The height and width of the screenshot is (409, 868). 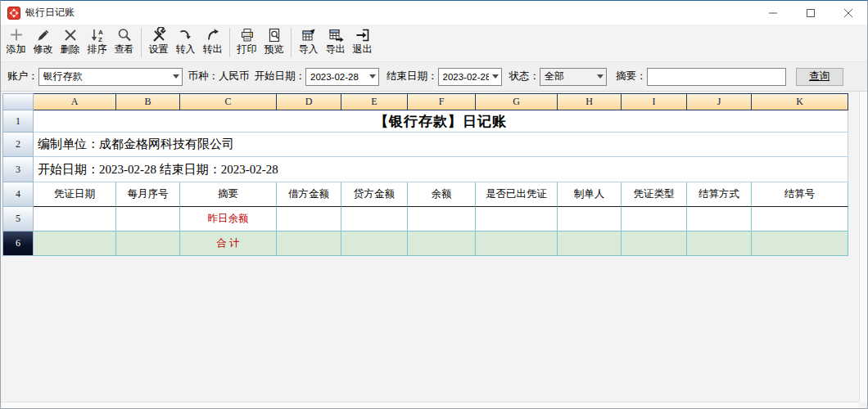 What do you see at coordinates (525, 77) in the screenshot?
I see `status-label: 状态：` at bounding box center [525, 77].